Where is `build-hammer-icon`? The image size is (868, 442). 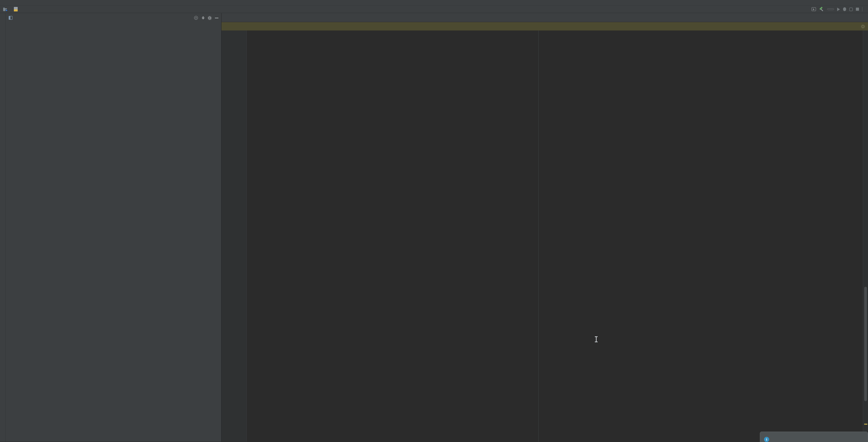
build-hammer-icon is located at coordinates (822, 9).